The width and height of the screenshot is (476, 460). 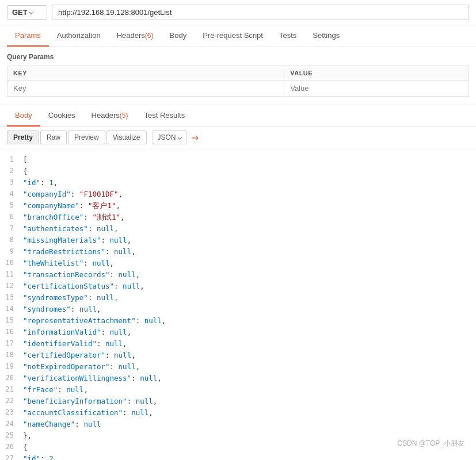 What do you see at coordinates (238, 36) in the screenshot?
I see `request-tabs: Params Authorization Headers(6) Body Pre…` at bounding box center [238, 36].